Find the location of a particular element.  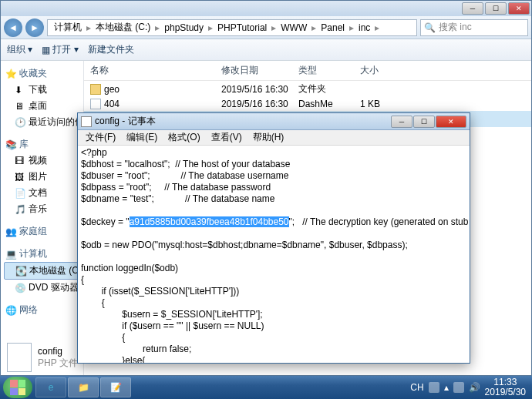

menu-view: 查看(V) is located at coordinates (227, 137).